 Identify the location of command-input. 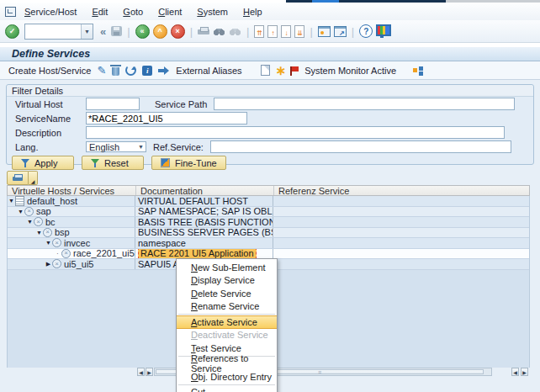
(53, 32).